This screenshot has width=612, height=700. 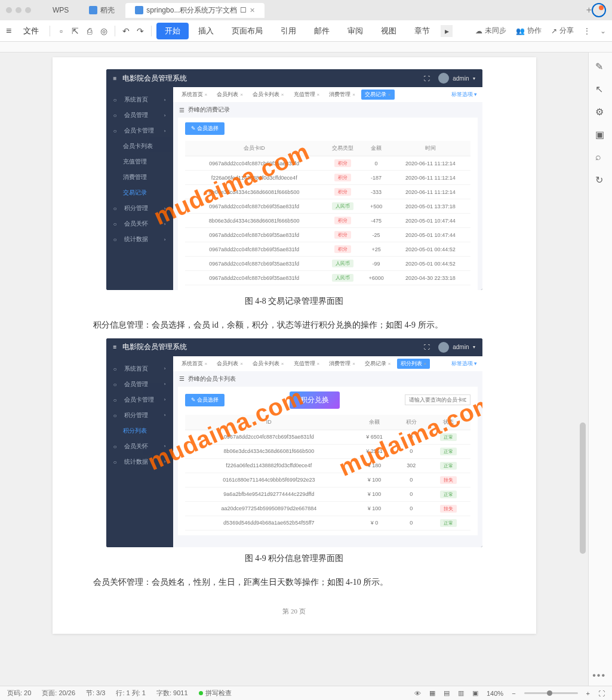 What do you see at coordinates (389, 31) in the screenshot?
I see `menu-视图: 视图` at bounding box center [389, 31].